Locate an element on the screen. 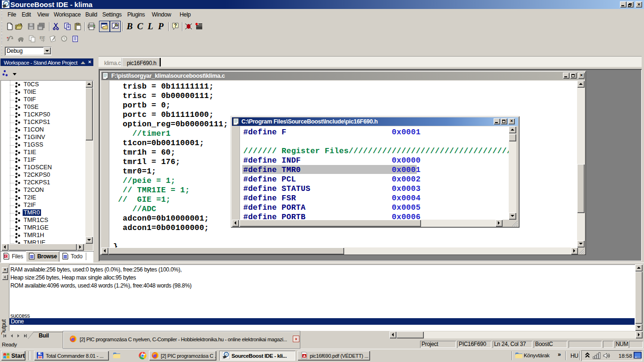  svg-text: EE is located at coordinates (42, 38).